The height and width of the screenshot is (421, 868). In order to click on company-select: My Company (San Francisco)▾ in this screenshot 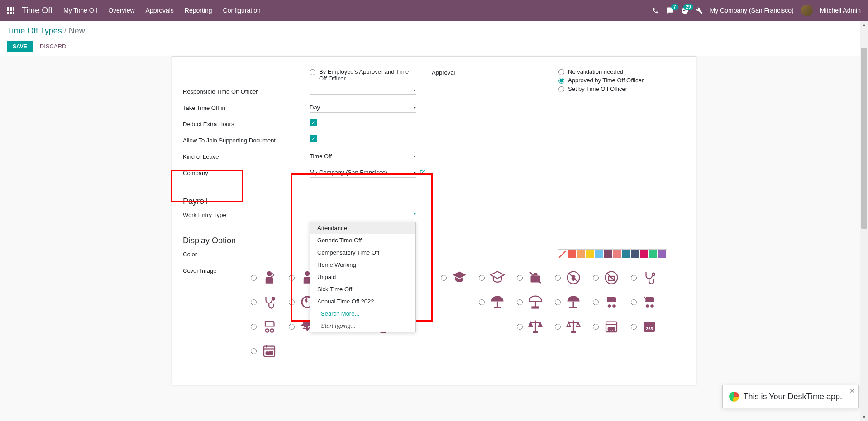, I will do `click(363, 173)`.